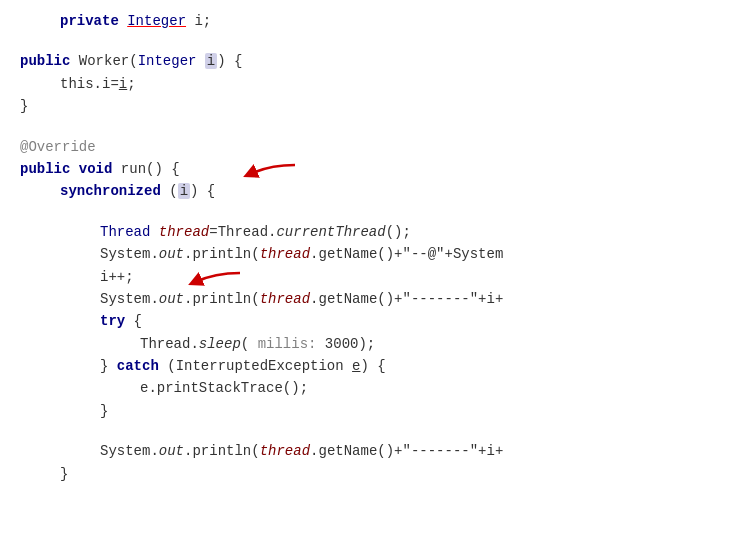 The width and height of the screenshot is (746, 546). Describe the element at coordinates (373, 232) in the screenshot. I see `code-line: Thread thread=Thread.currentThread();` at that location.